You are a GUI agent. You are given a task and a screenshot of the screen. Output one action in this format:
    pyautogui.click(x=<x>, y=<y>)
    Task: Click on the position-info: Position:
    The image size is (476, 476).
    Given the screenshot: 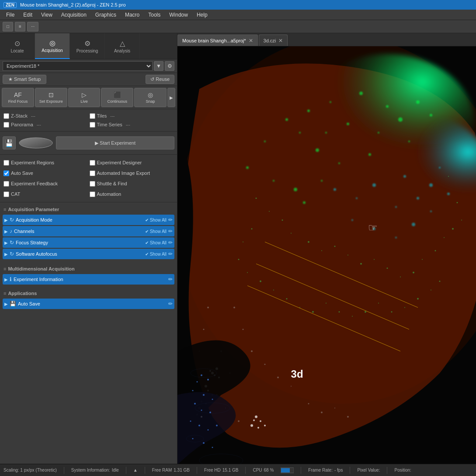 What is the action you would take?
    pyautogui.click(x=403, y=470)
    